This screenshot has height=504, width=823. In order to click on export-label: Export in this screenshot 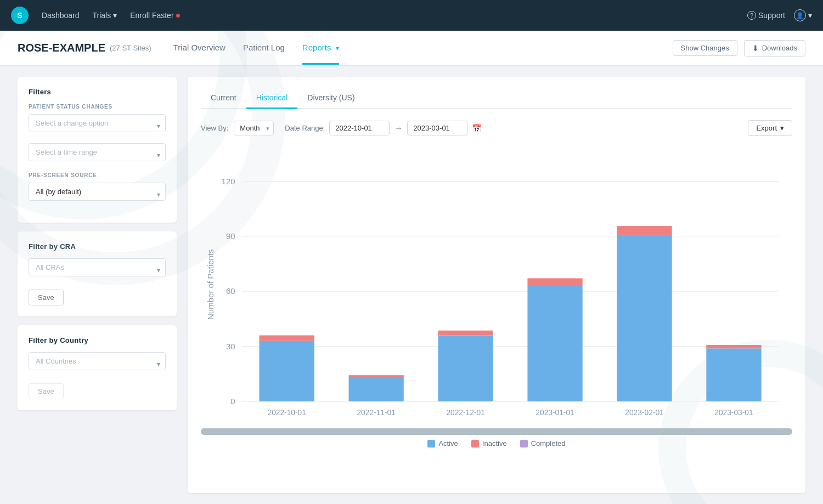, I will do `click(766, 128)`.